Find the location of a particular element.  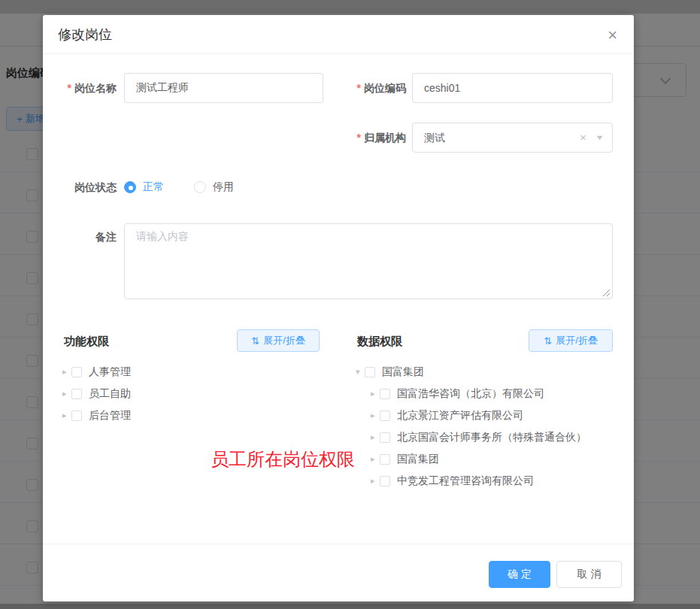

tree-node-selfservice: ▸ 员工自助 is located at coordinates (182, 394).